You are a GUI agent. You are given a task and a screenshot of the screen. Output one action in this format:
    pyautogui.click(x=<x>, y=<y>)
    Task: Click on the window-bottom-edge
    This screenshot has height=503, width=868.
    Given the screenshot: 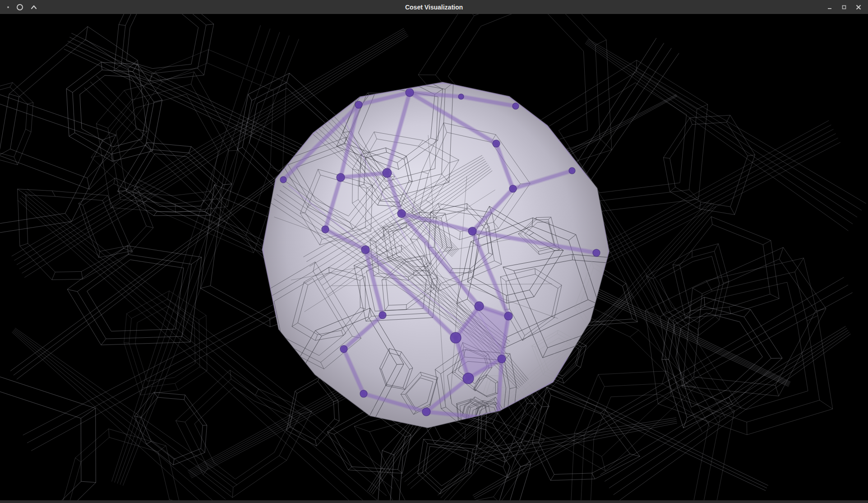 What is the action you would take?
    pyautogui.click(x=434, y=502)
    